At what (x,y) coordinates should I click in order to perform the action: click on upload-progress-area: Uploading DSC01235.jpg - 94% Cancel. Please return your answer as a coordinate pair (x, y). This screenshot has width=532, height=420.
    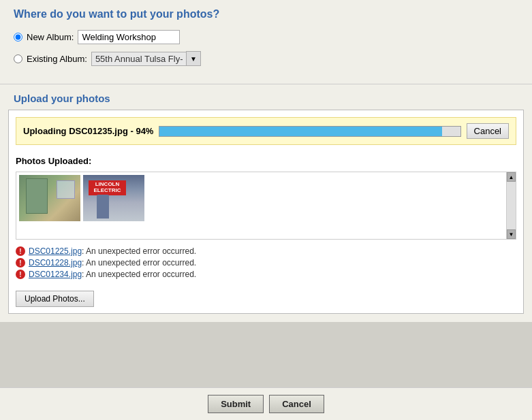
    Looking at the image, I should click on (266, 131).